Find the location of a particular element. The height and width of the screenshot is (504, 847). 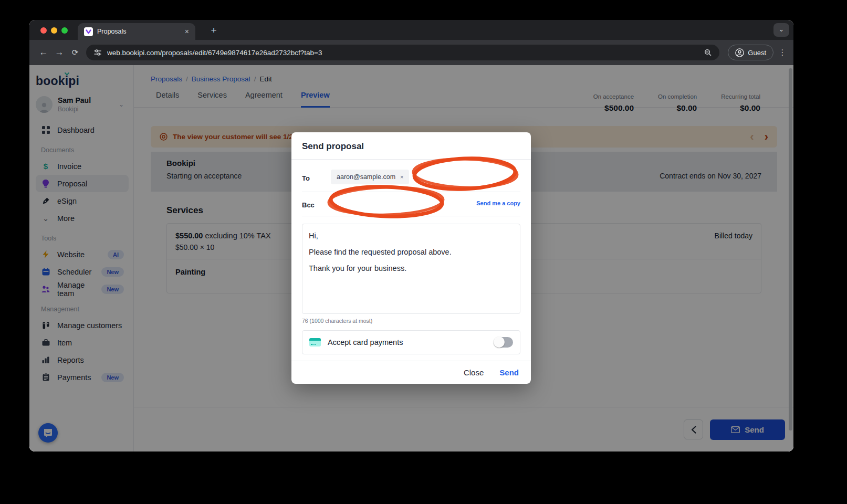

url-text: web.bookipi.com/proposals/edit/6749e9874… is located at coordinates (403, 52).